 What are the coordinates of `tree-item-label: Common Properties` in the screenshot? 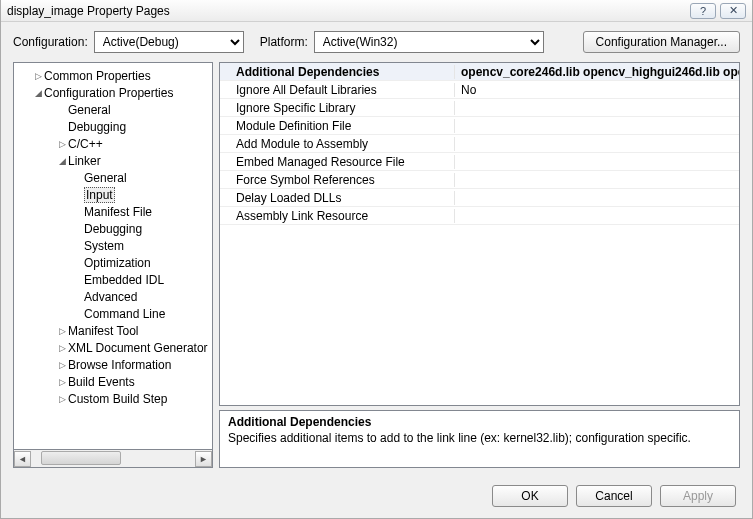 It's located at (98, 76).